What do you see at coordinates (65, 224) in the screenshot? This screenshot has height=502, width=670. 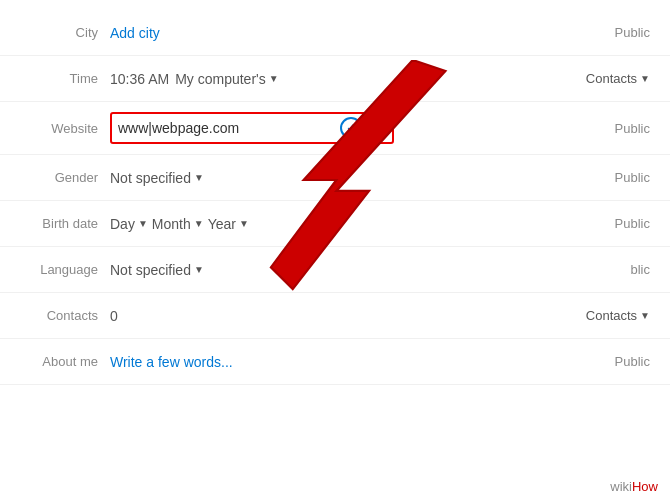 I see `birthdate-label: Birth date` at bounding box center [65, 224].